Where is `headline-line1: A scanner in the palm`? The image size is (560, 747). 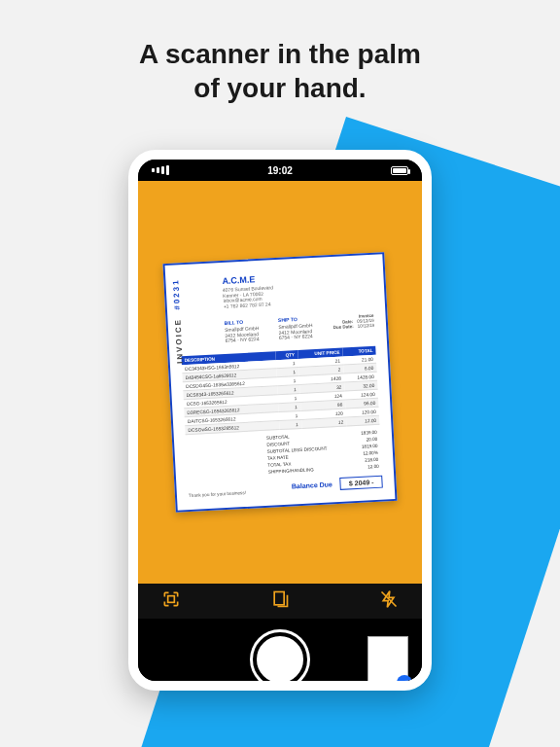 headline-line1: A scanner in the palm is located at coordinates (280, 54).